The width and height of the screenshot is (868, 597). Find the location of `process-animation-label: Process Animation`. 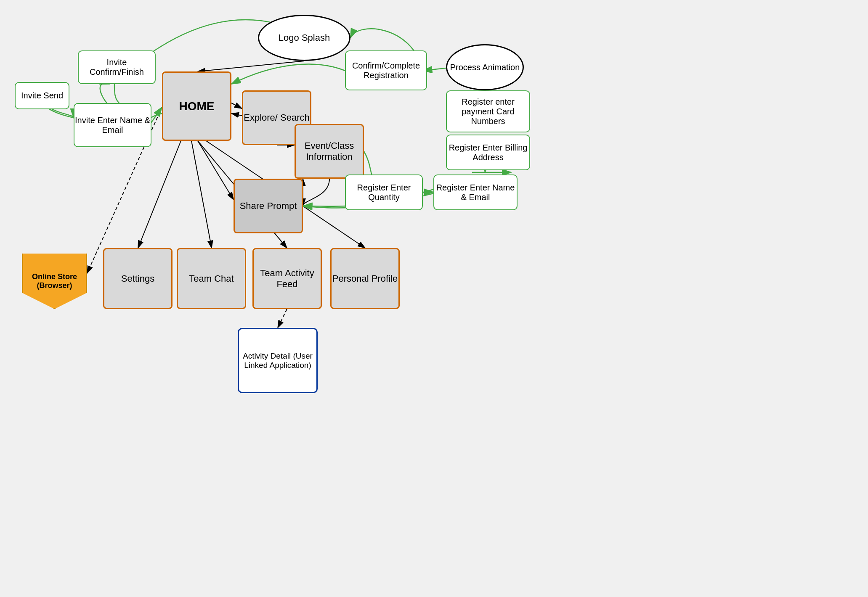

process-animation-label: Process Animation is located at coordinates (485, 67).